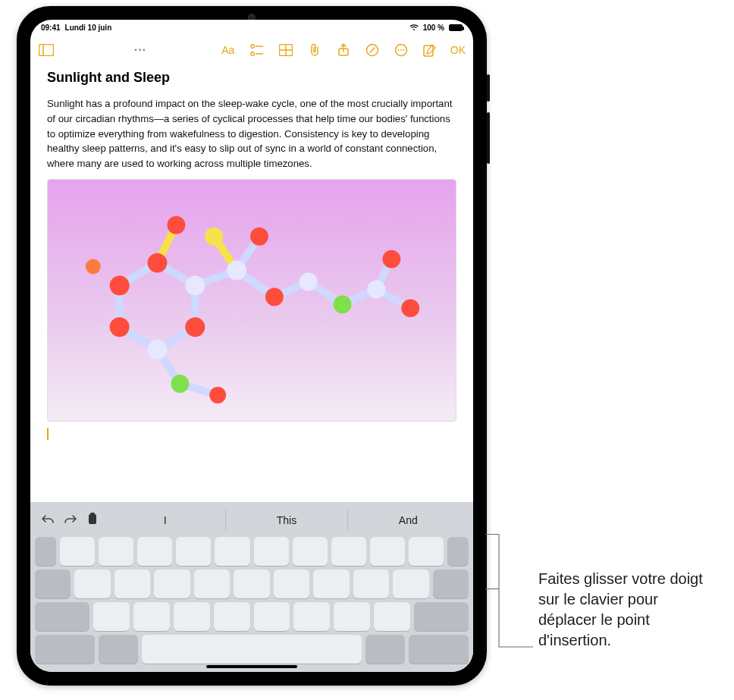  Describe the element at coordinates (257, 50) in the screenshot. I see `checklist-button` at that location.